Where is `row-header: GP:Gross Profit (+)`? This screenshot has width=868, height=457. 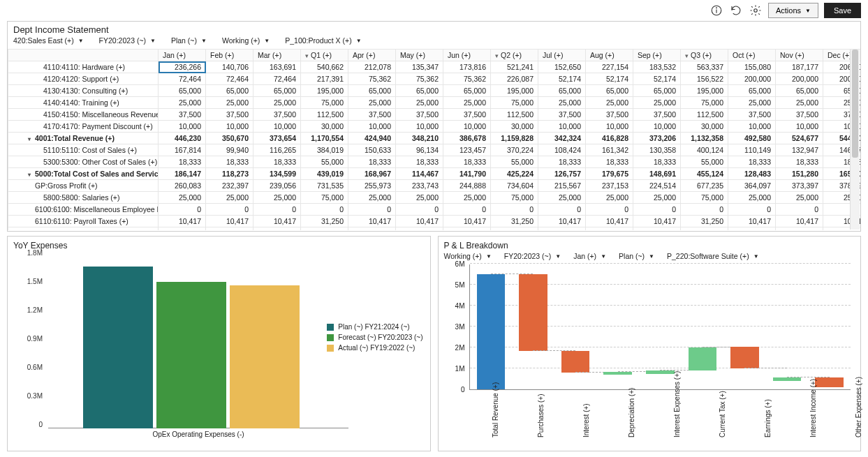 row-header: GP:Gross Profit (+) is located at coordinates (84, 186).